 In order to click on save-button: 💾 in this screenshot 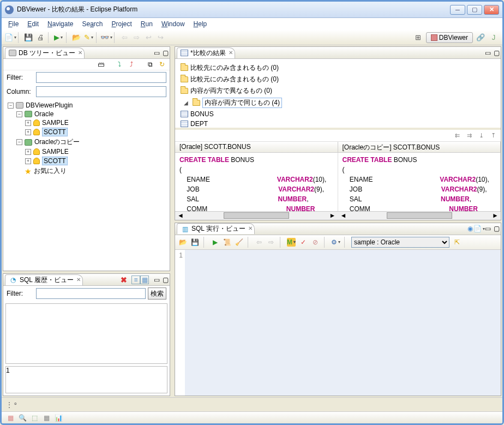, I will do `click(28, 38)`.